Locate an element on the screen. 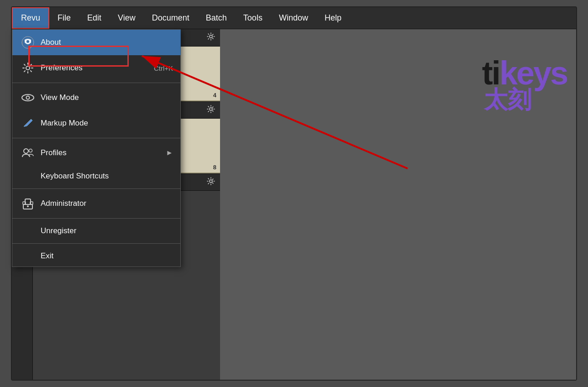  menu-file: File is located at coordinates (64, 18).